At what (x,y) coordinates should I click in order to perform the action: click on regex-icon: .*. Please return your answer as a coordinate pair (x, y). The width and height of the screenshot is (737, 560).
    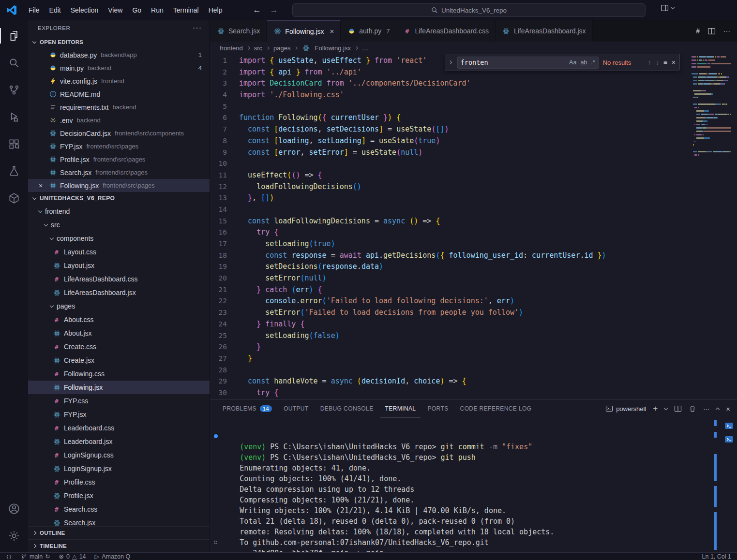
    Looking at the image, I should click on (593, 62).